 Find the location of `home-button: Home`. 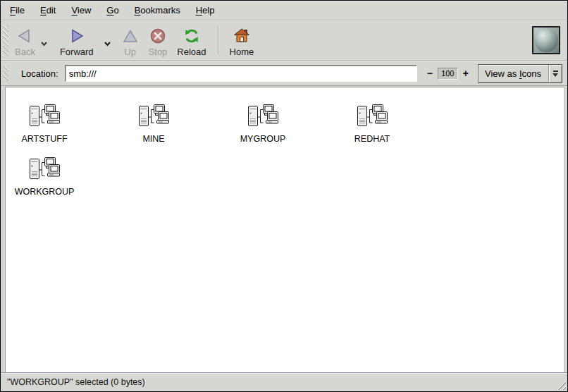

home-button: Home is located at coordinates (242, 41).